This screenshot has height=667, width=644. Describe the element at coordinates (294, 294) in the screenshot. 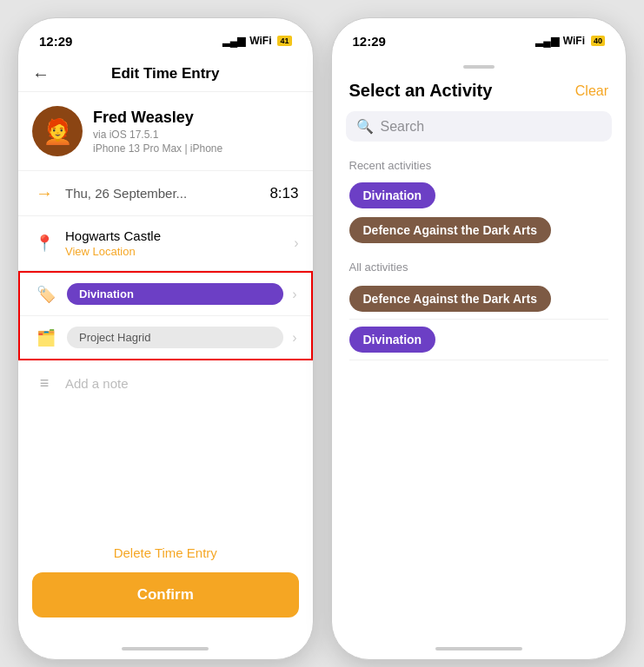

I see `chevron-activity-icon: ›` at that location.